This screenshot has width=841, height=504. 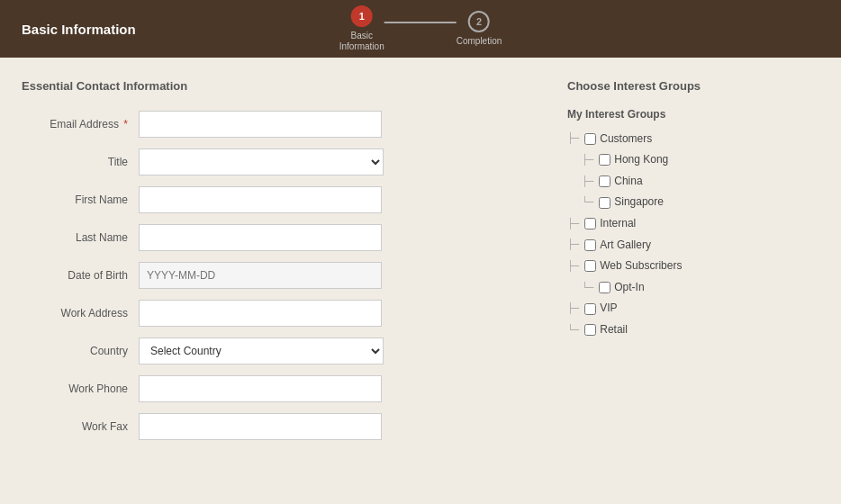 I want to click on title-label: Title, so click(x=80, y=162).